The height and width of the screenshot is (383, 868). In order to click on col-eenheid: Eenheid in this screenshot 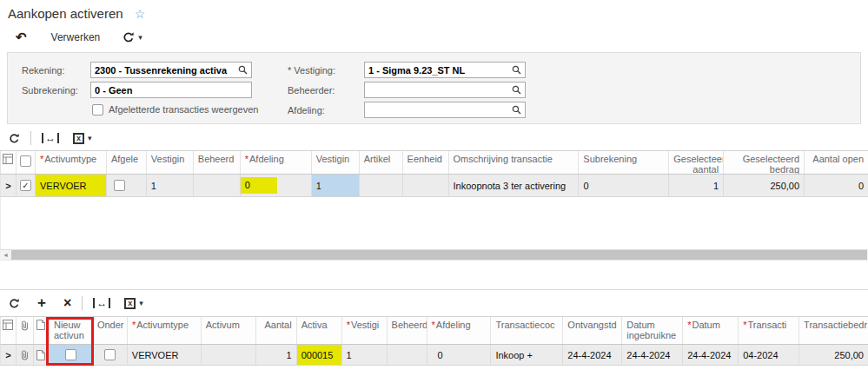, I will do `click(426, 162)`.